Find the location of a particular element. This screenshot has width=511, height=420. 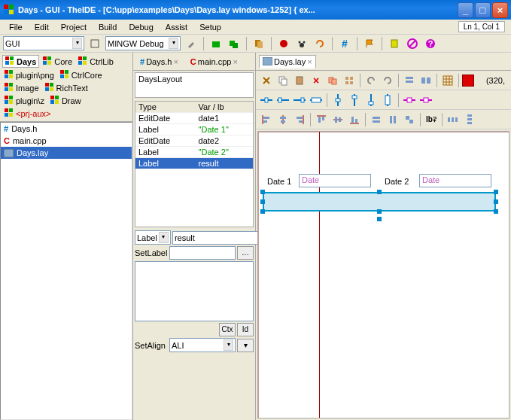

color-swatch is located at coordinates (468, 81).